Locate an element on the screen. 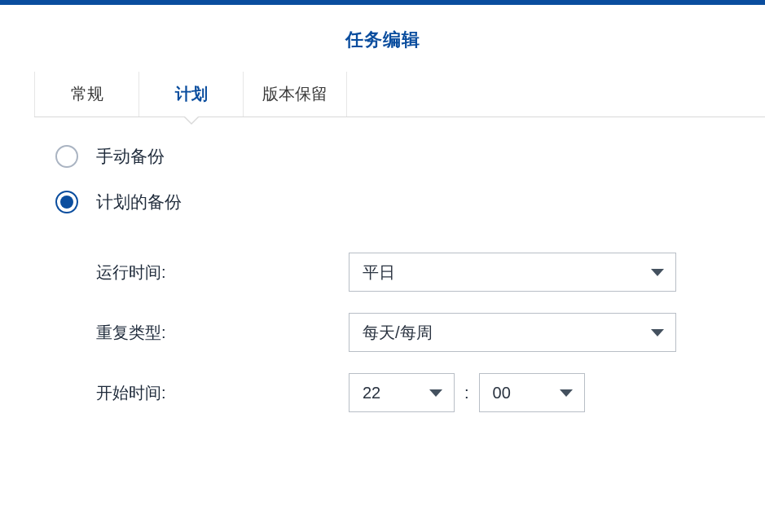  radio-manual-backup: 手动备份 is located at coordinates (411, 156).